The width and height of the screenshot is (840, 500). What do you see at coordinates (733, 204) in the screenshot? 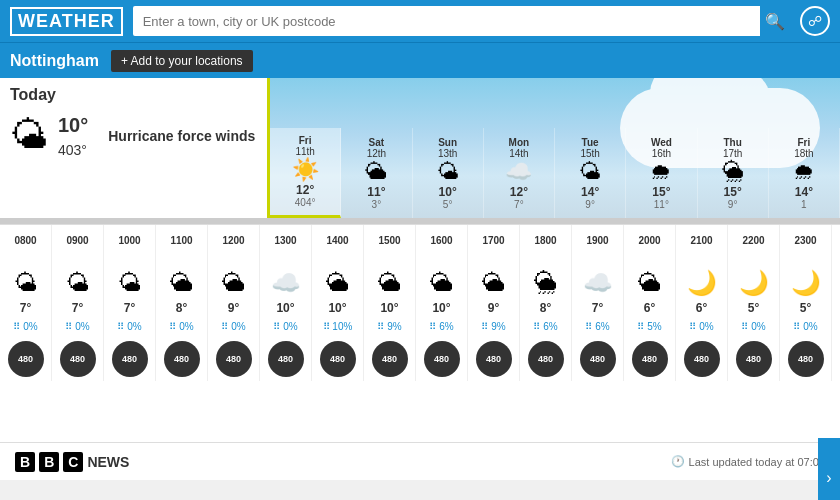
I see `forecast-low: 9°` at bounding box center [733, 204].